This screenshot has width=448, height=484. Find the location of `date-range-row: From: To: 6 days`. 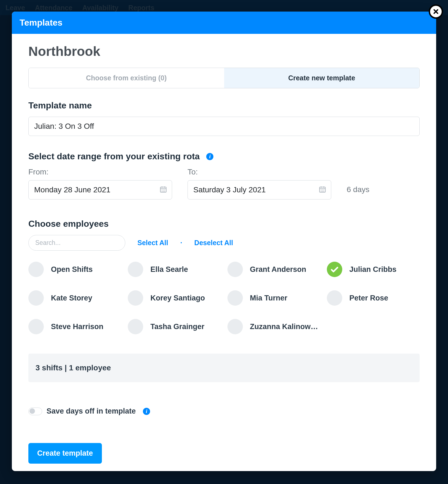

date-range-row: From: To: 6 days is located at coordinates (224, 184).